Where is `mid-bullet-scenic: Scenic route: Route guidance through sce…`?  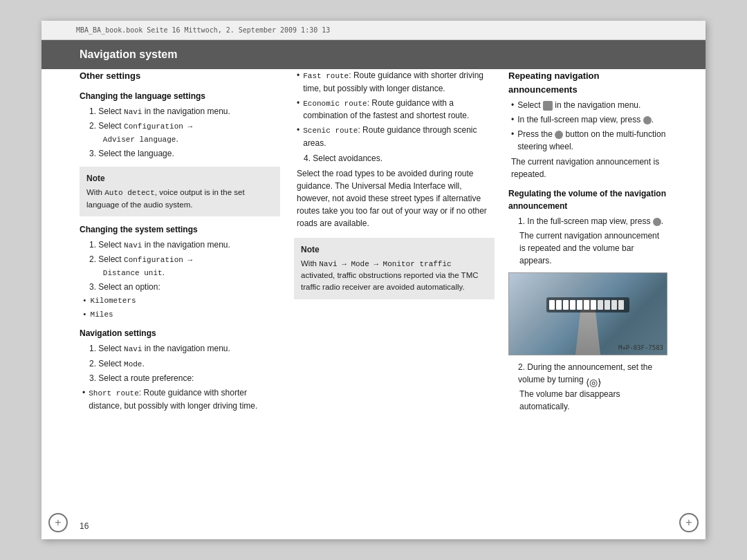 mid-bullet-scenic: Scenic route: Route guidance through sce… is located at coordinates (396, 137).